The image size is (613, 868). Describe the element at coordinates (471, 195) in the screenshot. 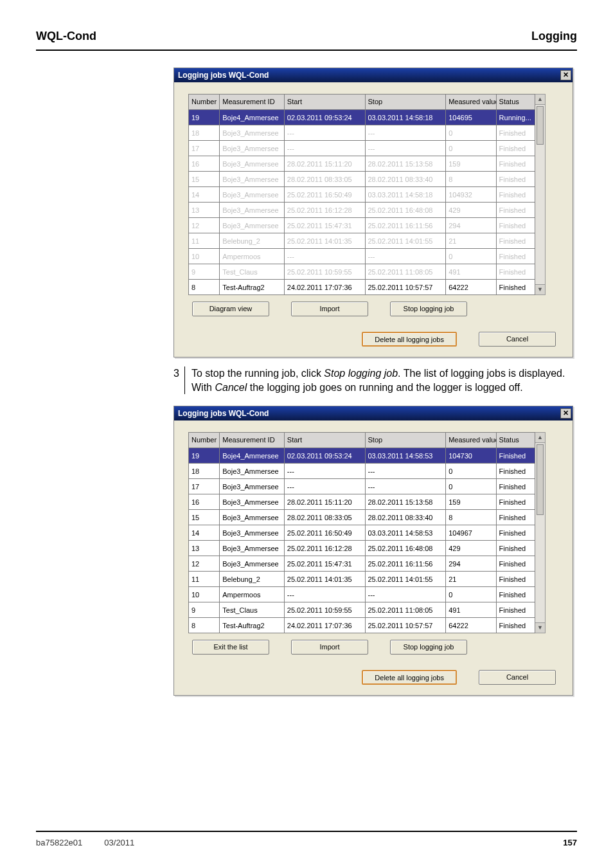

I see `cell: 104932` at that location.